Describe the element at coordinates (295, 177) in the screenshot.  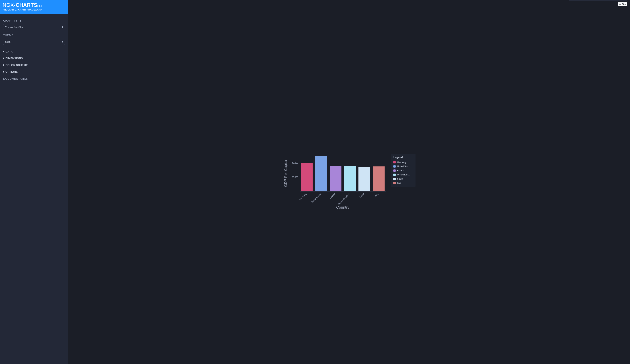
I see `y-tick-label: 20,000` at that location.